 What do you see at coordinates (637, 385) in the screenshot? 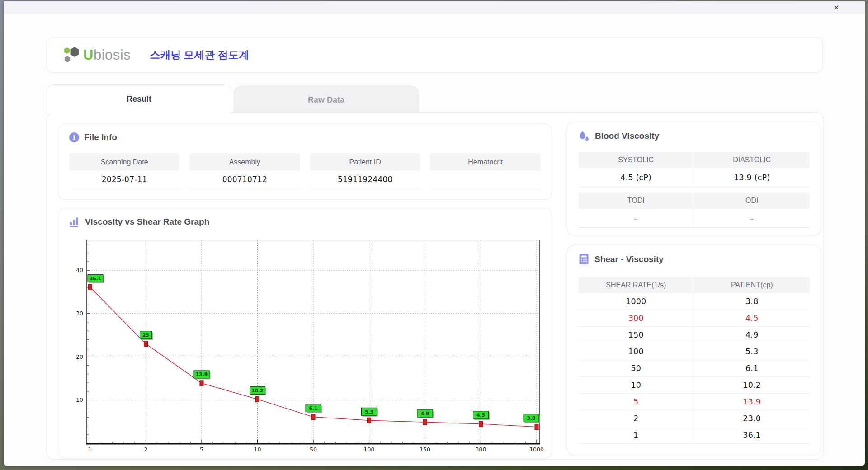
I see `shear-rate-cell: 10` at bounding box center [637, 385].